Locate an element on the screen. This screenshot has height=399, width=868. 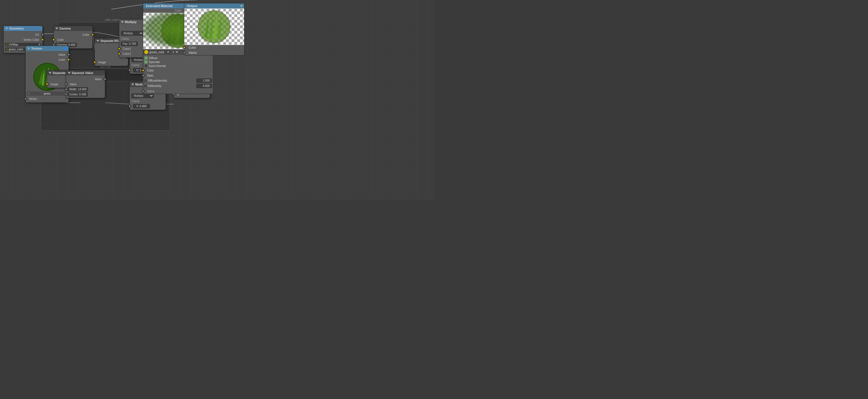
panel-ext-color-socket-row: Color is located at coordinates (178, 70).